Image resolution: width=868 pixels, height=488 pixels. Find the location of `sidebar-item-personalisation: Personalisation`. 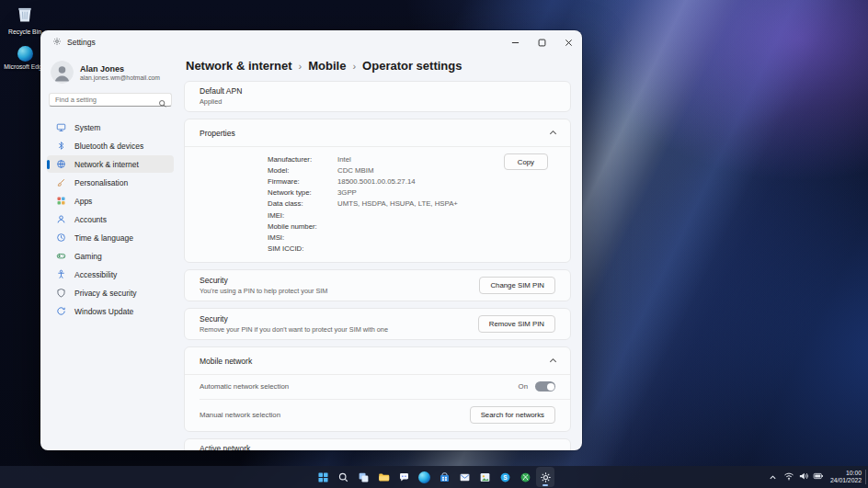

sidebar-item-personalisation: Personalisation is located at coordinates (110, 182).